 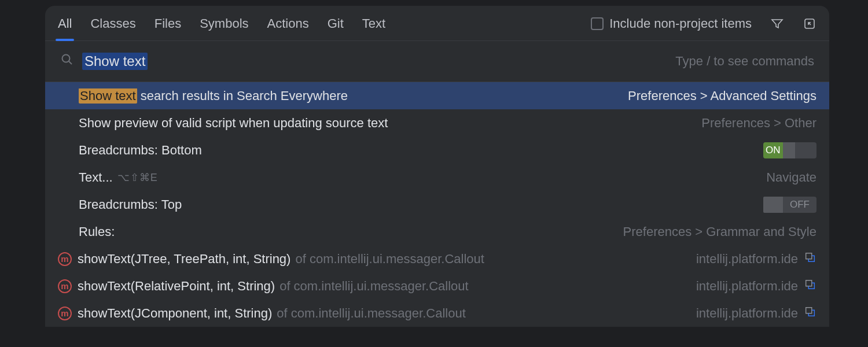 I want to click on tab-files: Files, so click(x=168, y=28).